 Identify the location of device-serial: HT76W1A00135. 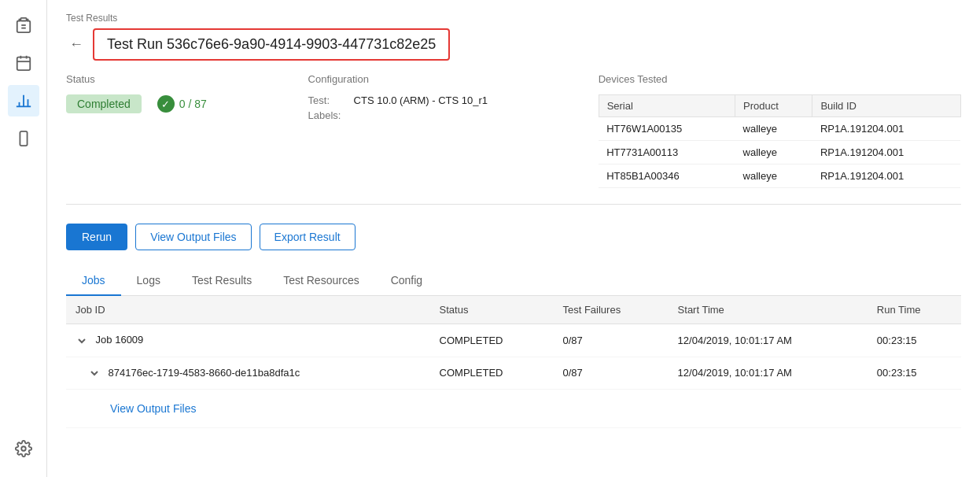
(667, 129).